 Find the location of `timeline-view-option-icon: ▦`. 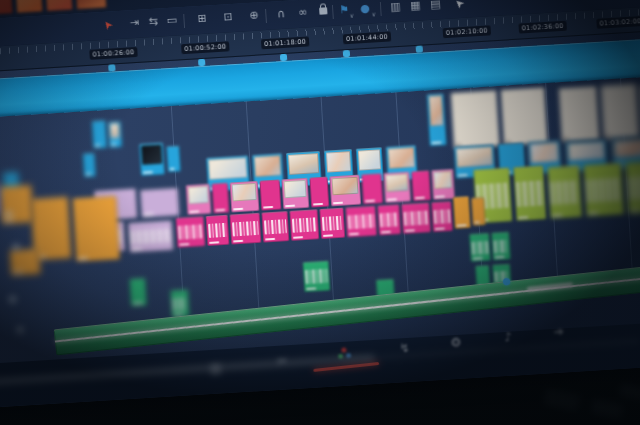

timeline-view-option-icon: ▦ is located at coordinates (416, 8).